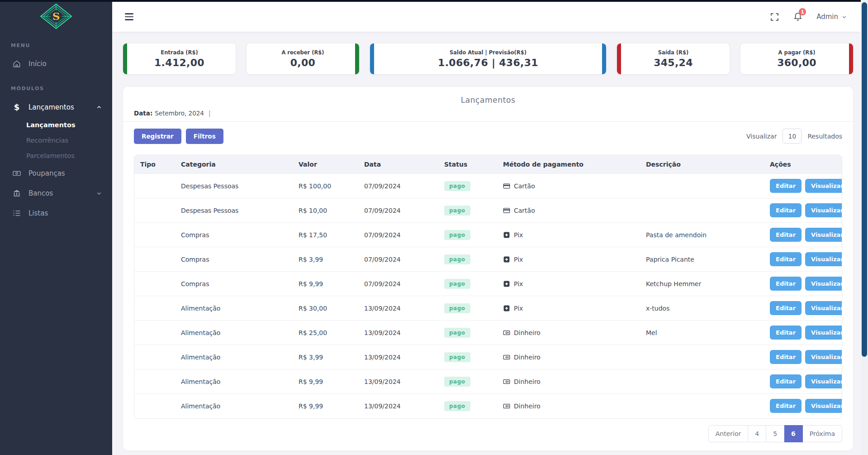 This screenshot has width=868, height=455. Describe the element at coordinates (864, 179) in the screenshot. I see `scrollbar-thumb` at that location.